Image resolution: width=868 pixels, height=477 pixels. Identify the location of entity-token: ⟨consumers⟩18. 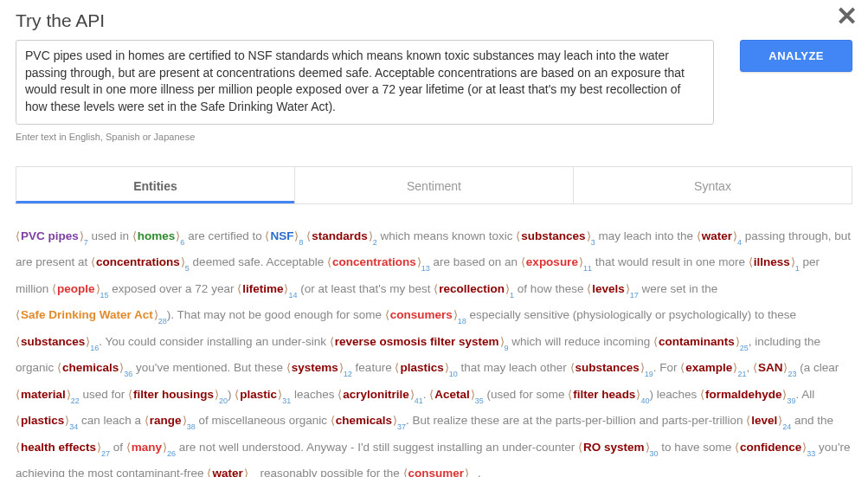
(426, 315).